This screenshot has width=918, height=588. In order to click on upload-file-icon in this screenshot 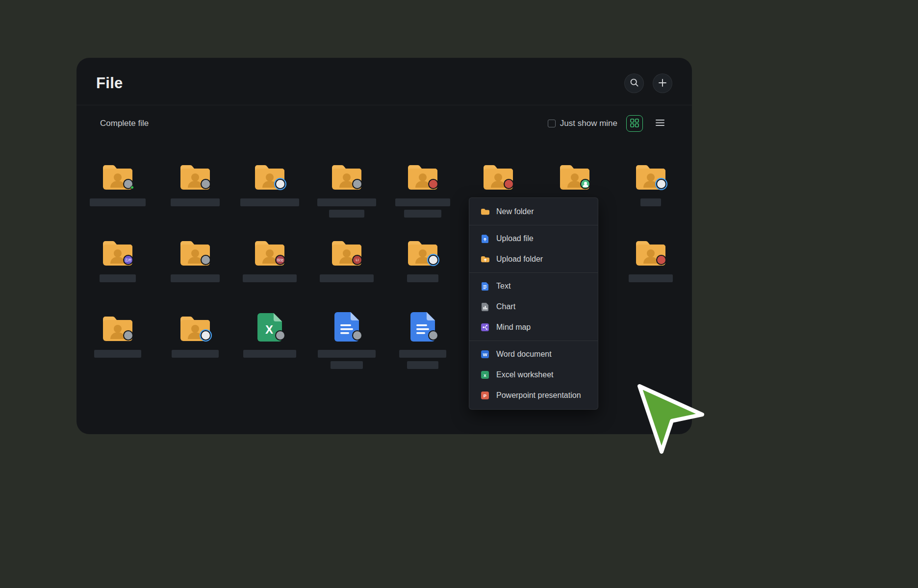, I will do `click(485, 239)`.